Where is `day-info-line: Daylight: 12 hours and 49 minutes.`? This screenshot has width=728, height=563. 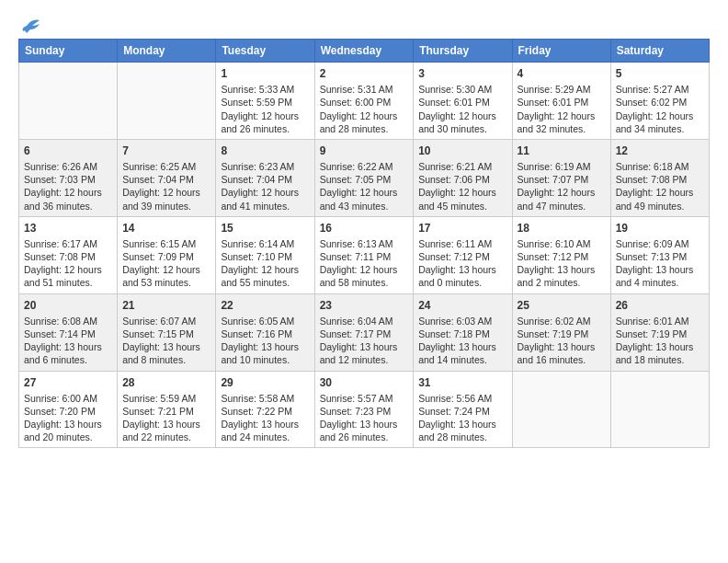 day-info-line: Daylight: 12 hours and 49 minutes. is located at coordinates (660, 199).